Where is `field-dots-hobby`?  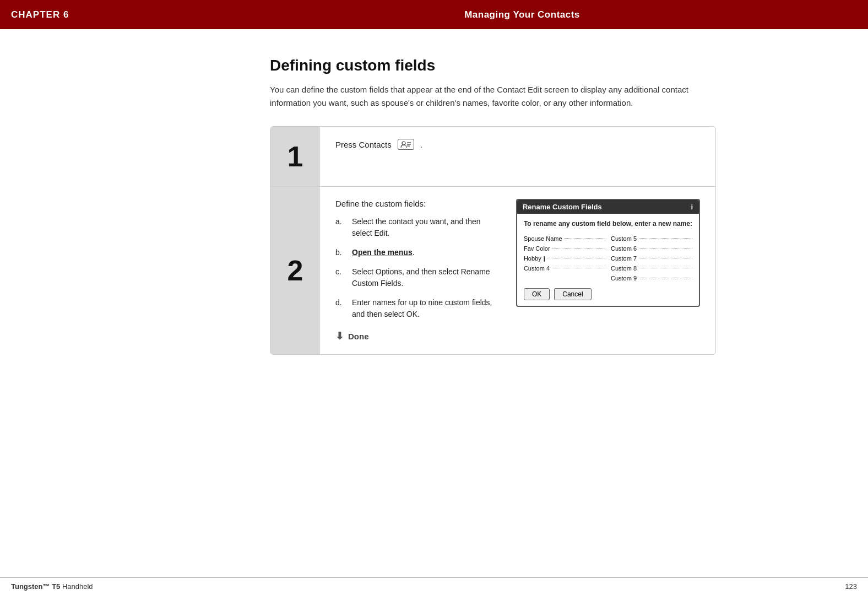 field-dots-hobby is located at coordinates (576, 258).